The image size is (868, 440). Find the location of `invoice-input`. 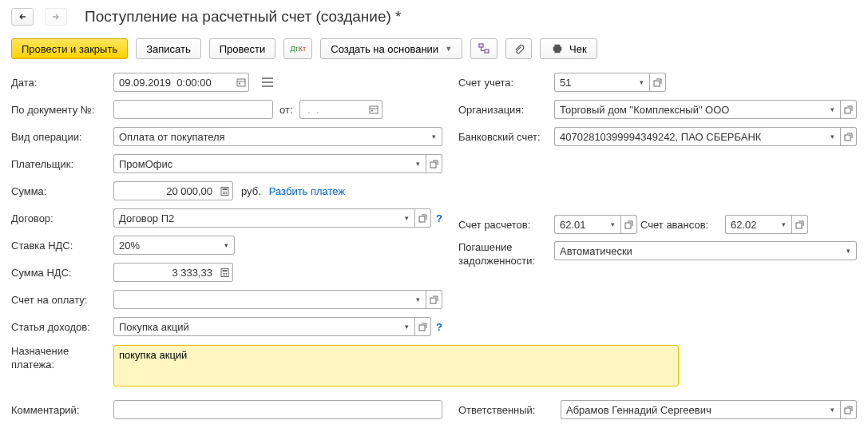

invoice-input is located at coordinates (262, 299).